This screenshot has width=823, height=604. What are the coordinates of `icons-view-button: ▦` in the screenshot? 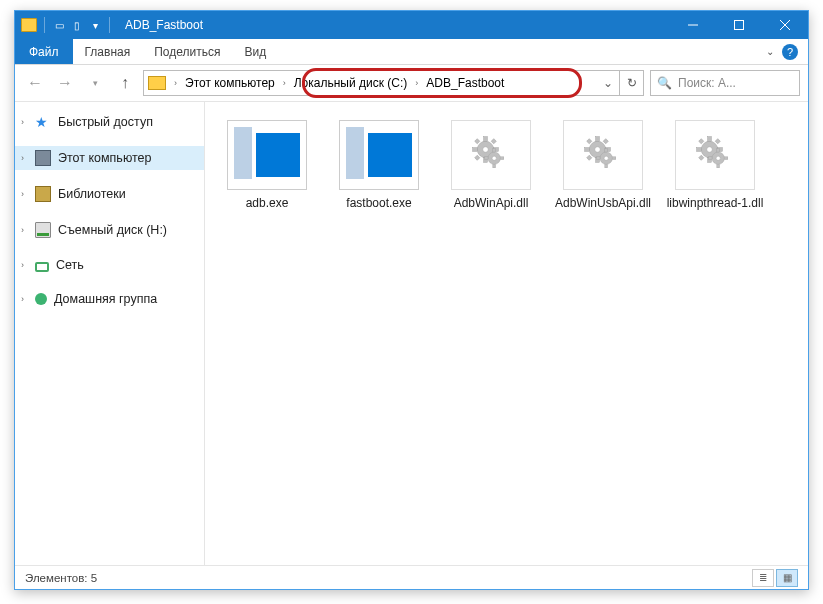 It's located at (787, 578).